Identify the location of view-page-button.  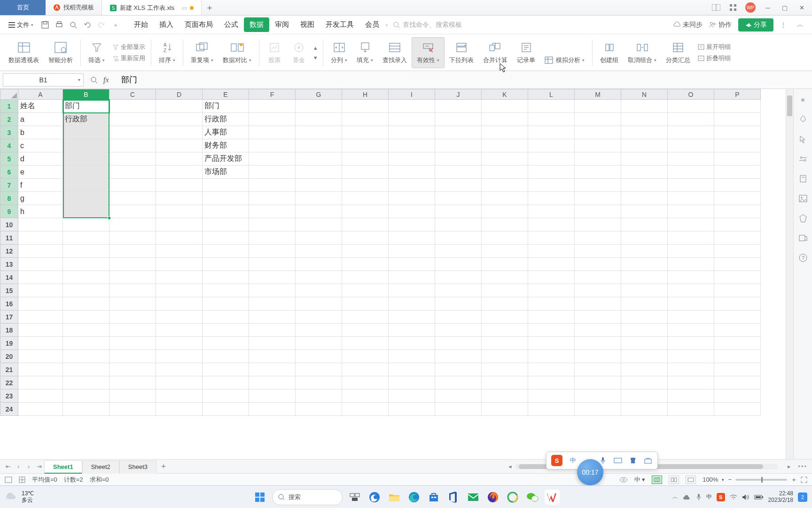
(674, 480).